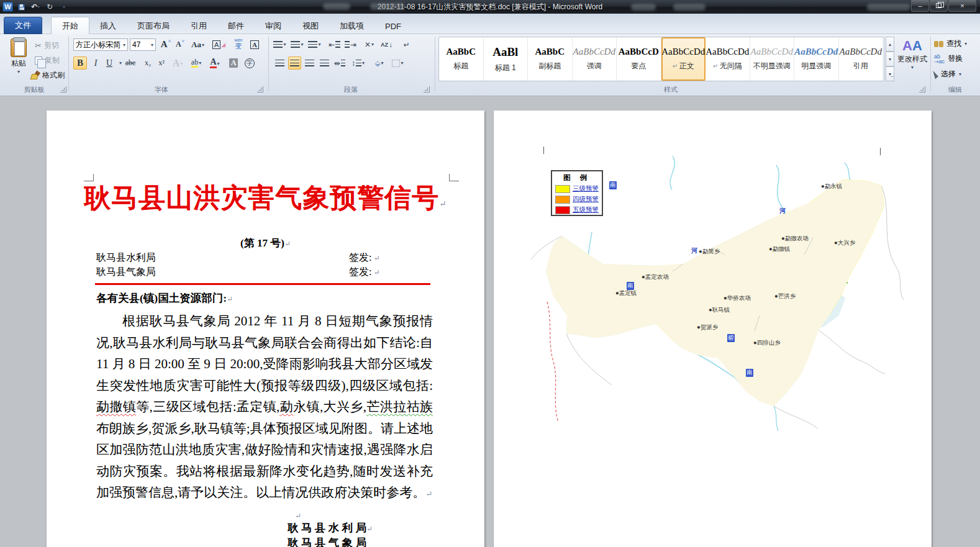  Describe the element at coordinates (236, 26) in the screenshot. I see `tab-邮件: 邮件` at that location.